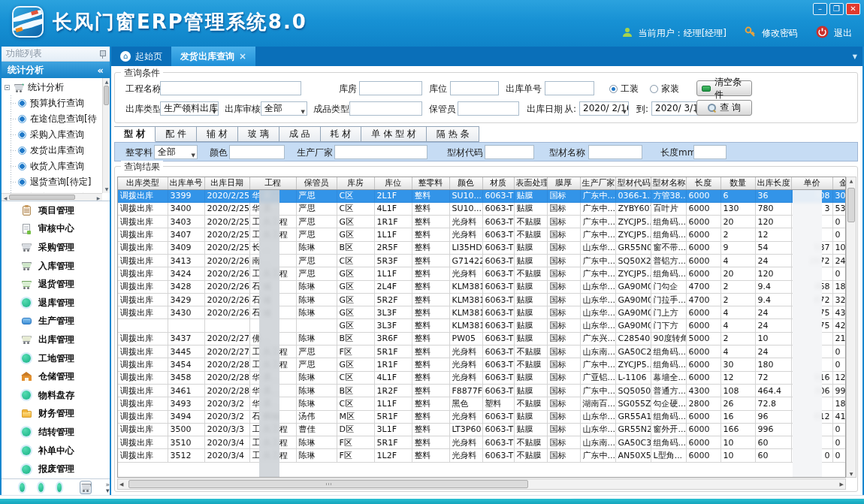 The image size is (864, 504). What do you see at coordinates (106, 135) in the screenshot?
I see `tree-vertical-scrollbar: ▲ ▼` at bounding box center [106, 135].